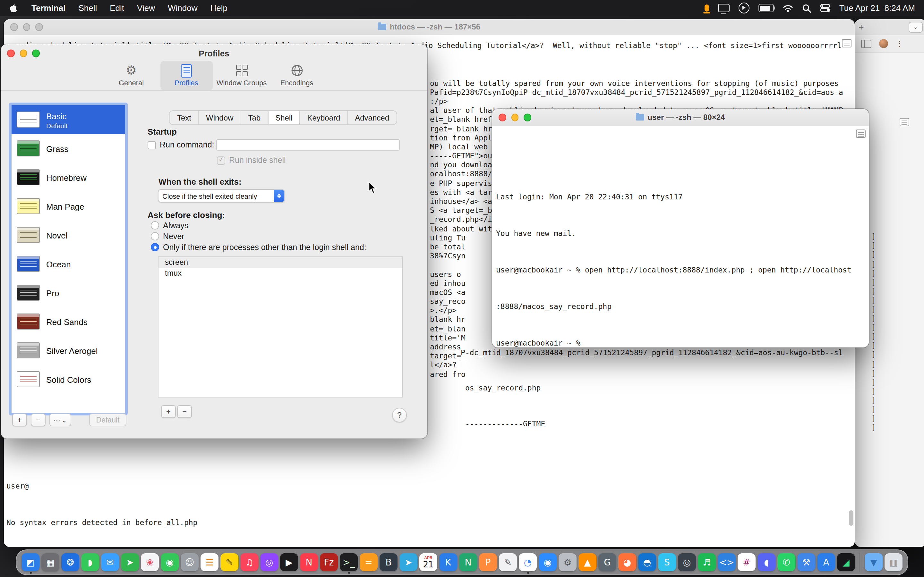  I want to click on chrome: ◔, so click(528, 562).